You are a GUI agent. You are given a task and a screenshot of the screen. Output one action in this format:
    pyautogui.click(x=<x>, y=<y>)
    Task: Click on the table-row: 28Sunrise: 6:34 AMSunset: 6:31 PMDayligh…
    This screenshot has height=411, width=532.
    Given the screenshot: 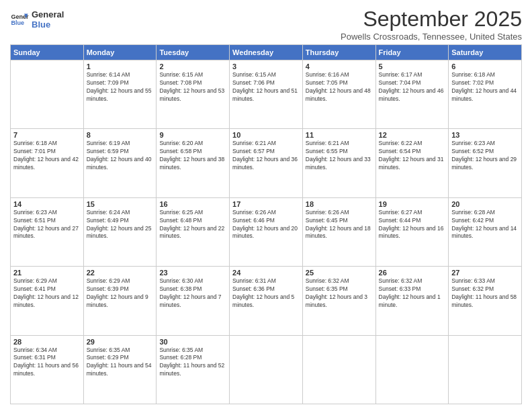 What is the action you would take?
    pyautogui.click(x=47, y=369)
    